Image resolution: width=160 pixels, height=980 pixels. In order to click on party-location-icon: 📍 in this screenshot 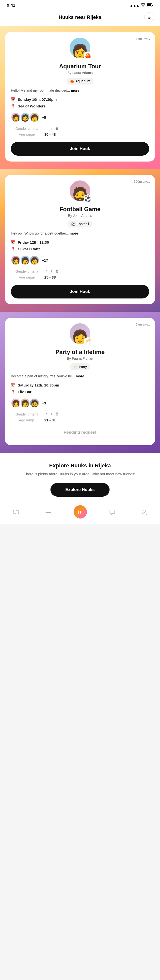, I will do `click(13, 392)`.